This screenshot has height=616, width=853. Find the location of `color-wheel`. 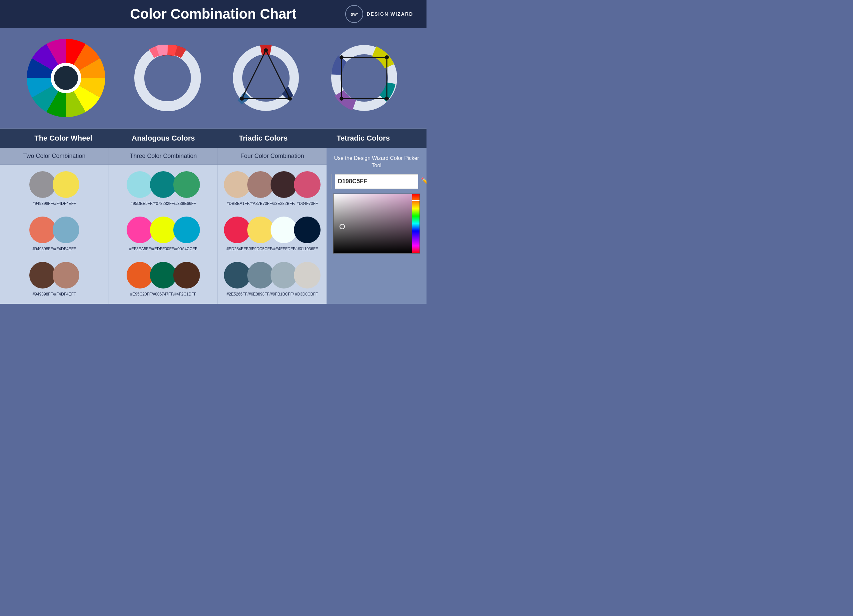

color-wheel is located at coordinates (66, 78).